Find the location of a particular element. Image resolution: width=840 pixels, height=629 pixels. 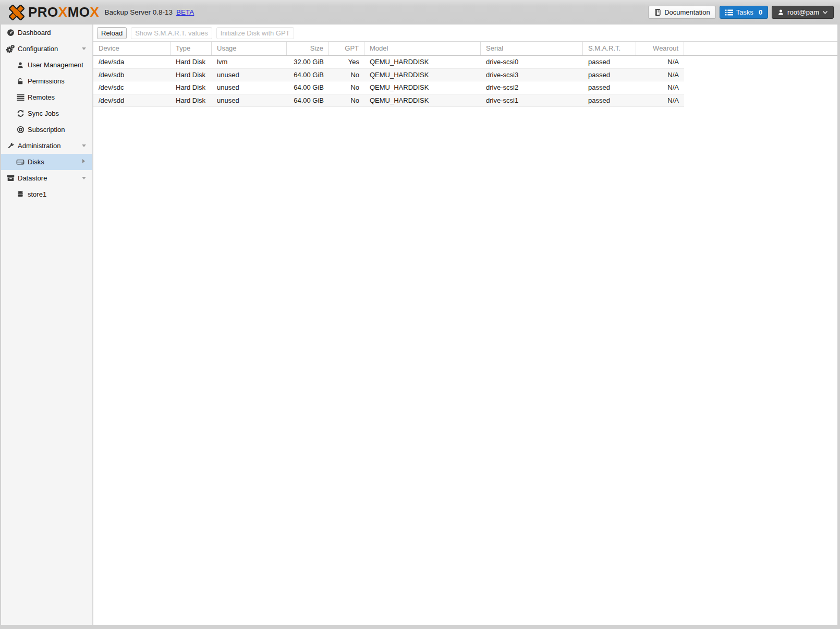

documentation-label: Documentation is located at coordinates (687, 13).